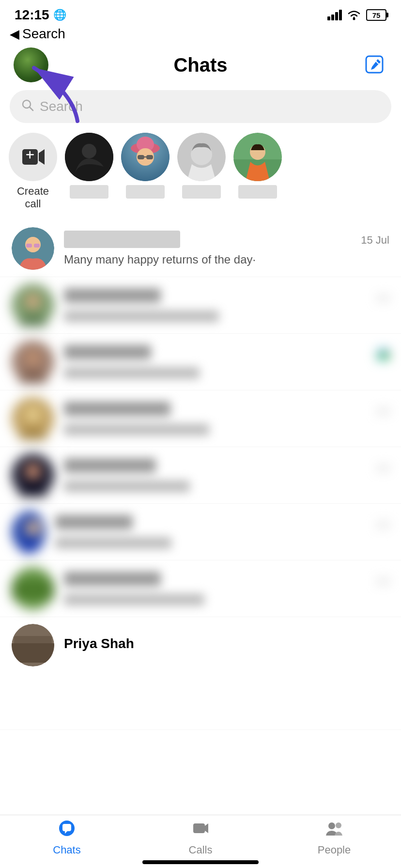  Describe the element at coordinates (15, 34) in the screenshot. I see `back-arrow-icon: ◀` at that location.